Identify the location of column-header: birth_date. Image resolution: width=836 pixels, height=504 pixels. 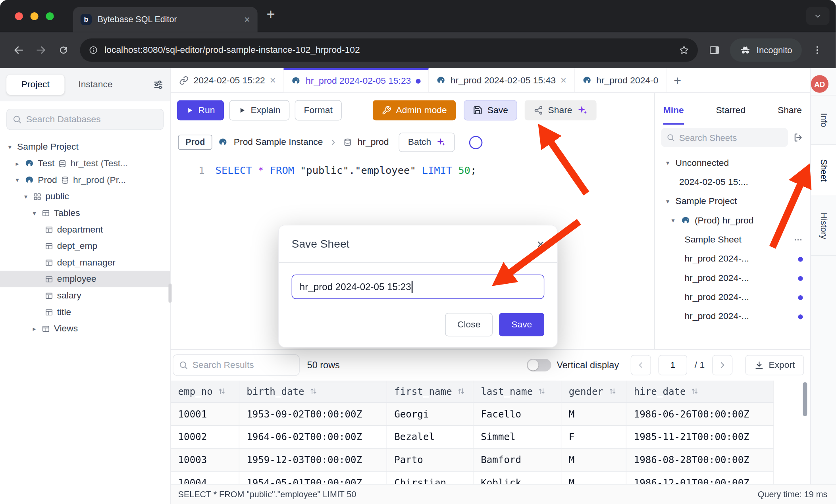
(313, 391).